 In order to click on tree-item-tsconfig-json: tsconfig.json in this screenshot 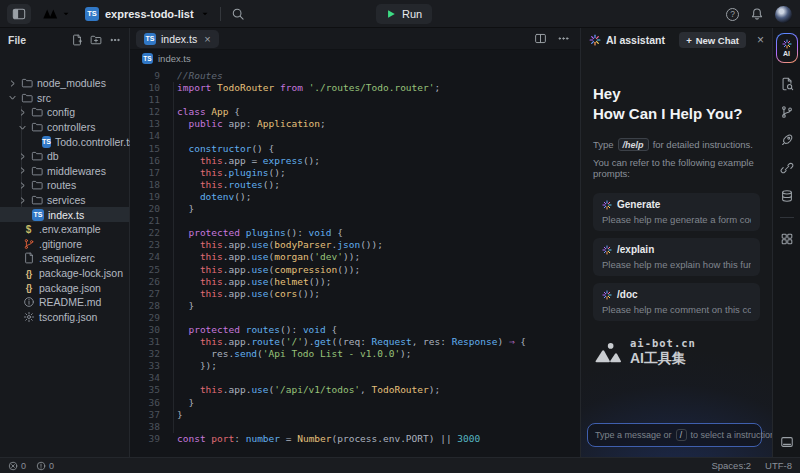, I will do `click(64, 318)`.